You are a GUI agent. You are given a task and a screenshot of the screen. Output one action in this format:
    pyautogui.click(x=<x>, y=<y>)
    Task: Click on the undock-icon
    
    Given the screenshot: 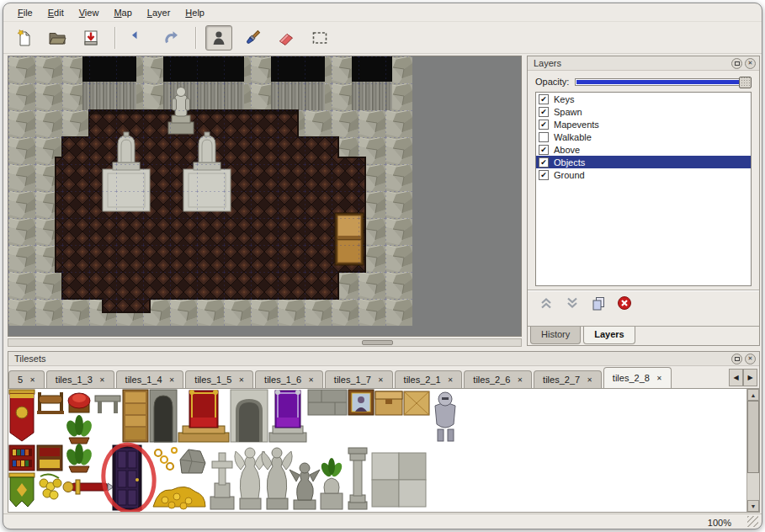 What is the action you would take?
    pyautogui.click(x=737, y=359)
    